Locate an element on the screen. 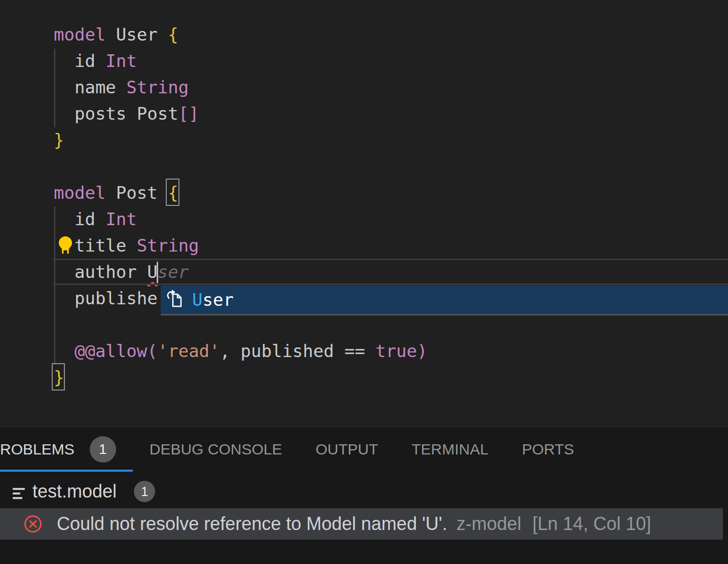  tab-debug-console: DEBUG CONSOLE is located at coordinates (216, 449).